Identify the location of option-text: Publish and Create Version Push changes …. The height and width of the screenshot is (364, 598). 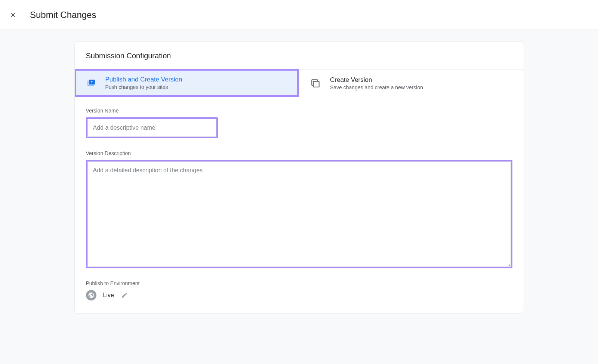
(144, 83).